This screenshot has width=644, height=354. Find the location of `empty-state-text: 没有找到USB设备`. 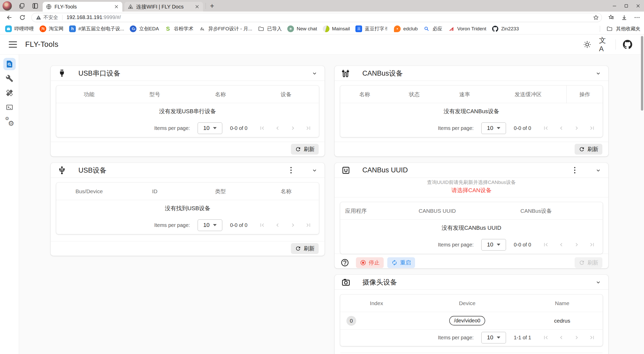

empty-state-text: 没有找到USB设备 is located at coordinates (188, 208).